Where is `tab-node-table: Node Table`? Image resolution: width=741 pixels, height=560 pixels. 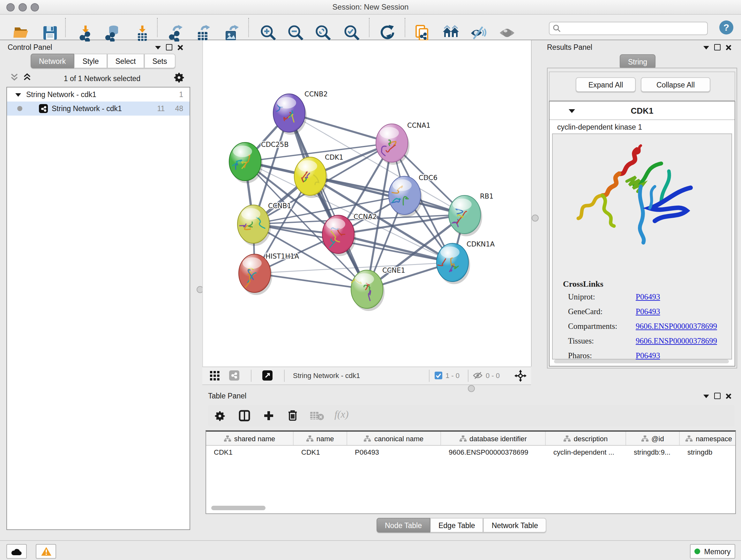
tab-node-table: Node Table is located at coordinates (403, 525).